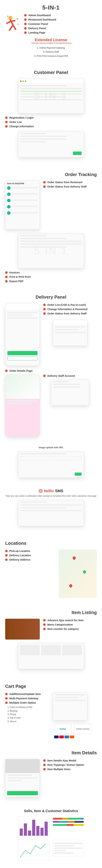  Describe the element at coordinates (63, 729) in the screenshot. I see `paypal-logo: PayPal` at that location.